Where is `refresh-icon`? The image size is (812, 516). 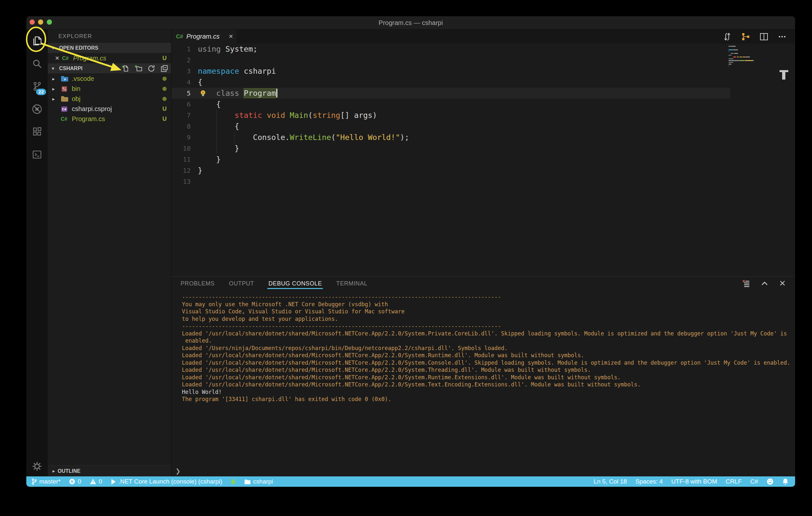 refresh-icon is located at coordinates (151, 69).